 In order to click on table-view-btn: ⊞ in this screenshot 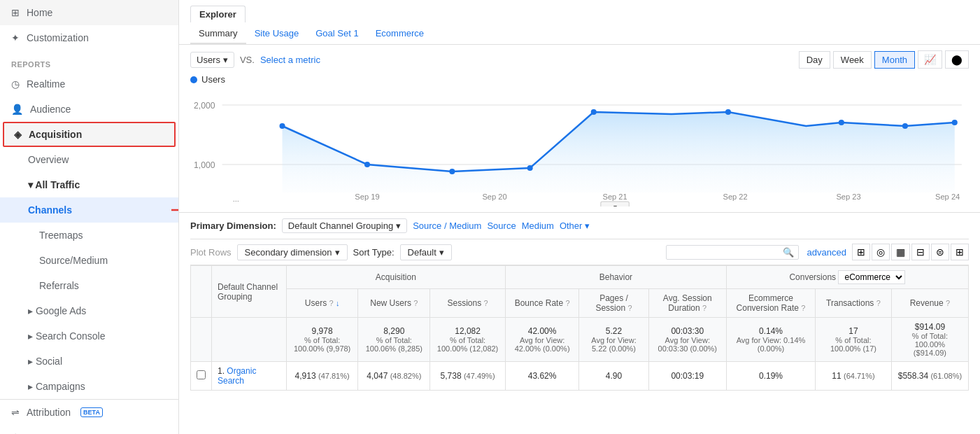, I will do `click(861, 252)`.